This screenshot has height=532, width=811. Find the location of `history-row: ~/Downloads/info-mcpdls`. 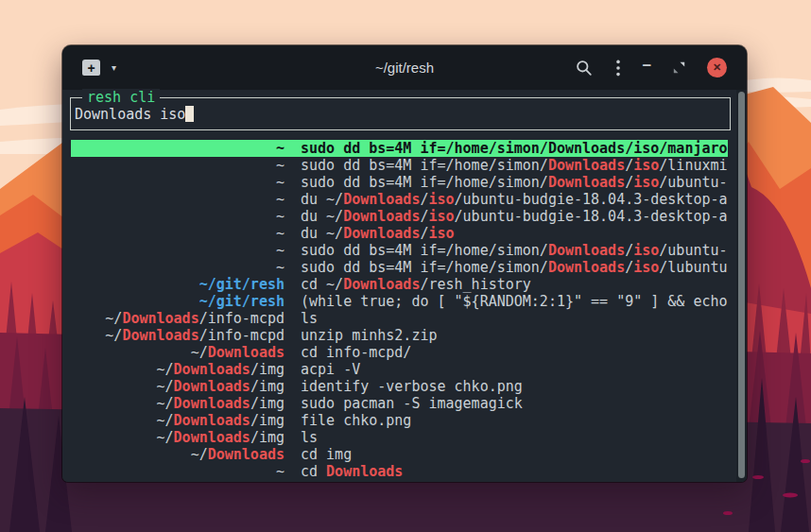

history-row: ~/Downloads/info-mcpdls is located at coordinates (399, 318).